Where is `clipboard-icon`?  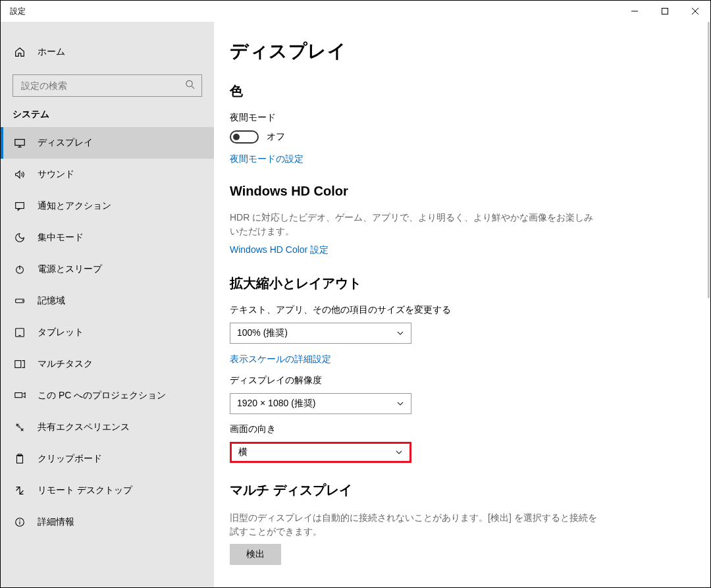
clipboard-icon is located at coordinates (20, 459).